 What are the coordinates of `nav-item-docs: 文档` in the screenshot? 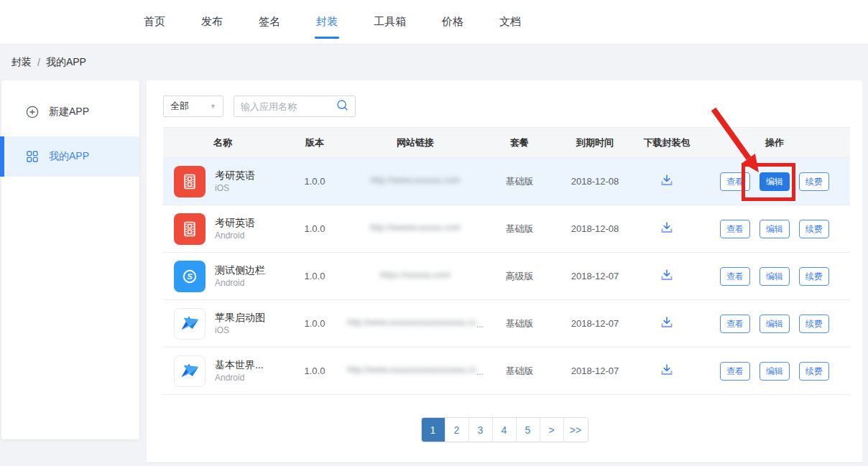 It's located at (510, 22).